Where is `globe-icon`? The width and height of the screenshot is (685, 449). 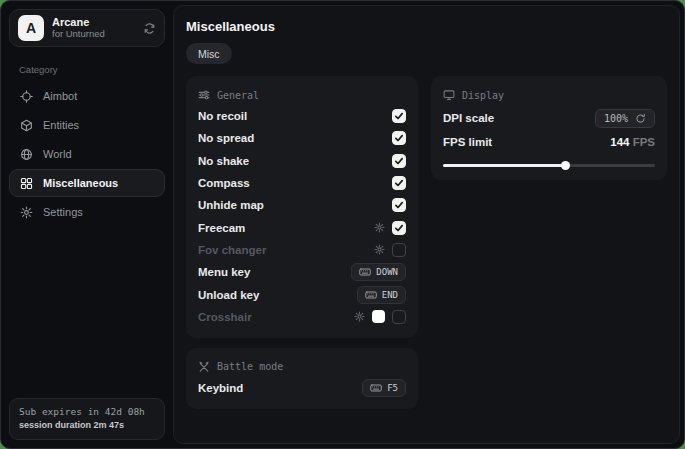 globe-icon is located at coordinates (26, 154).